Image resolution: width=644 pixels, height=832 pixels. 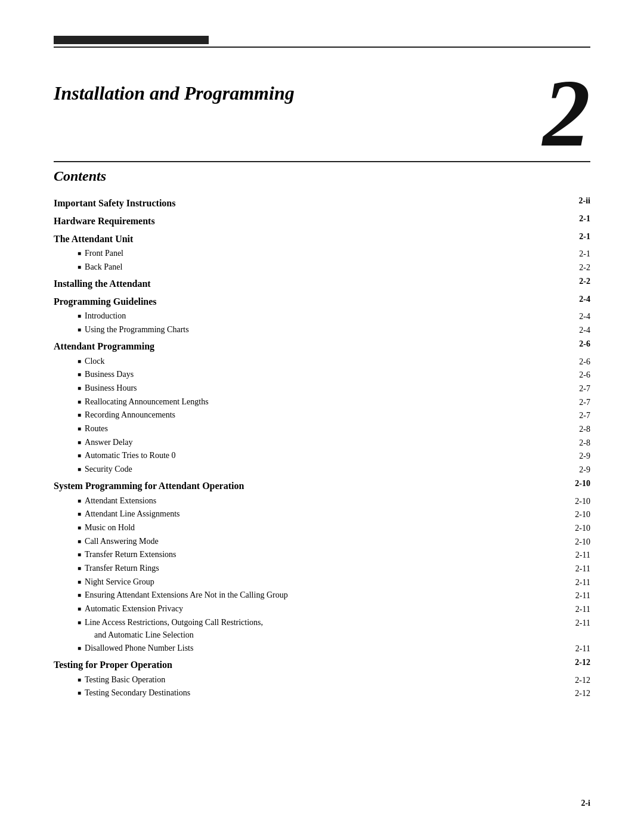 What do you see at coordinates (568, 555) in the screenshot?
I see `toc-page-transfer-return-ext: 2-11` at bounding box center [568, 555].